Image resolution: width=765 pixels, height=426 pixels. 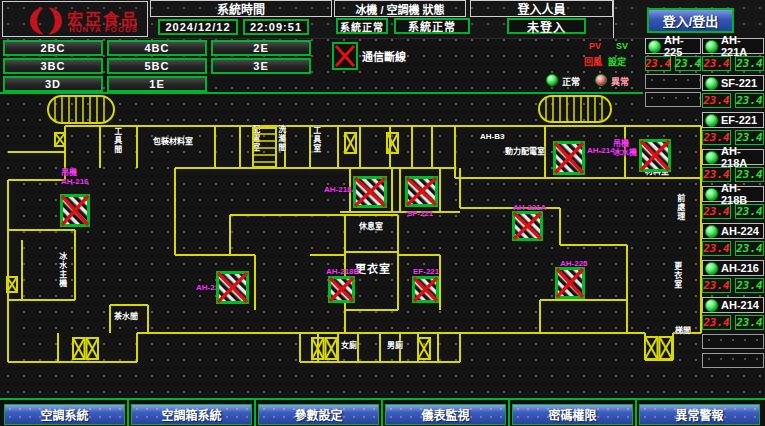 I want to click on comm-offline-label: 通信斷線, so click(x=384, y=56).